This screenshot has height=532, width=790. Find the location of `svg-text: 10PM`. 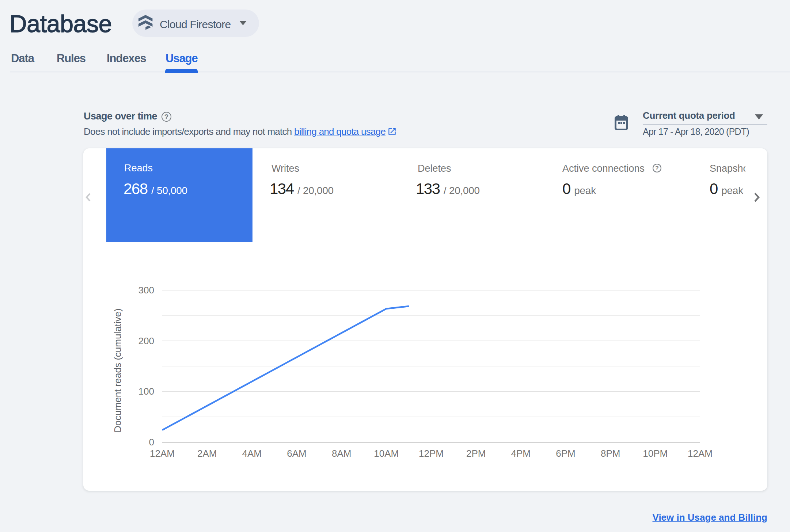

svg-text: 10PM is located at coordinates (655, 453).